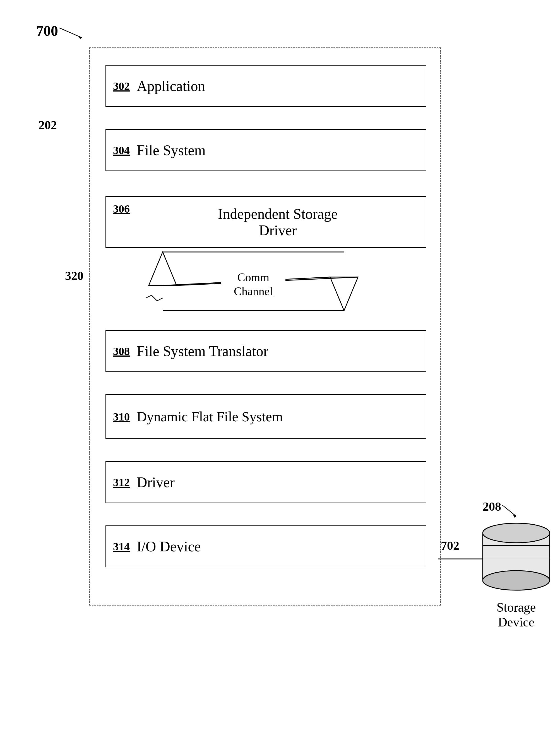 The height and width of the screenshot is (735, 560). I want to click on box-314-number: 314, so click(121, 547).